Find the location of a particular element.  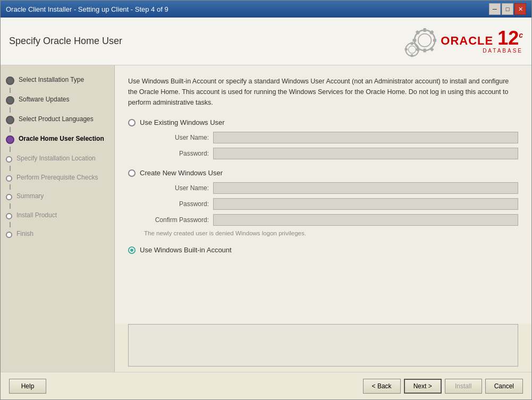

maximize-button: □ is located at coordinates (508, 9).